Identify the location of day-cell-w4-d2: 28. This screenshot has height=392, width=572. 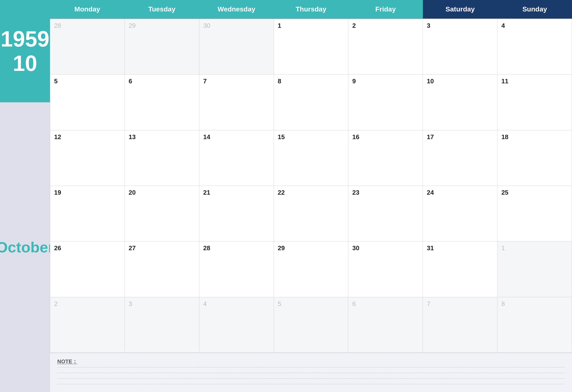
(237, 269).